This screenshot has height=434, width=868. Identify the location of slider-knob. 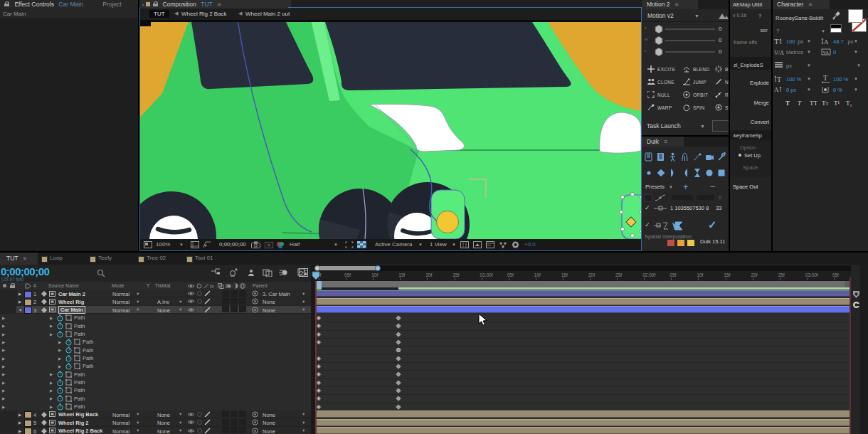
(659, 52).